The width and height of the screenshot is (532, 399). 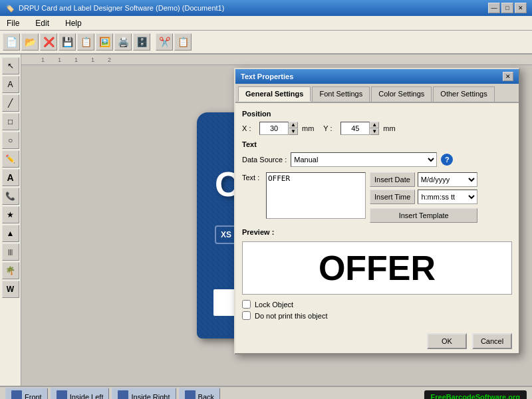 I want to click on close-button: ✕, so click(x=521, y=8).